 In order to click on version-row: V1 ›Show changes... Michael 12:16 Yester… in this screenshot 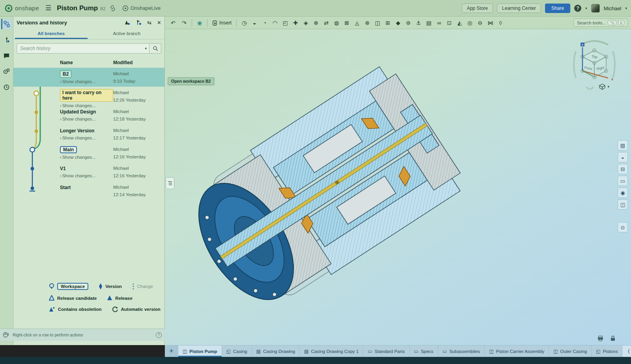, I will do `click(89, 172)`.